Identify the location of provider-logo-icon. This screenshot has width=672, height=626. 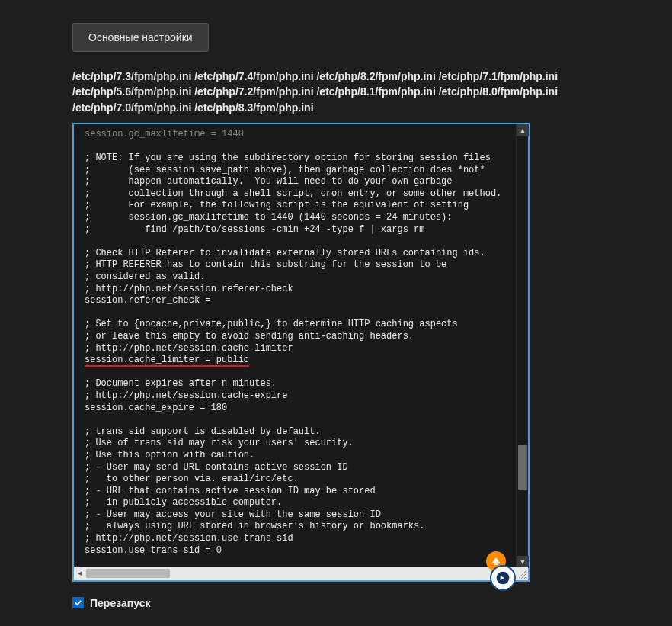
(503, 578).